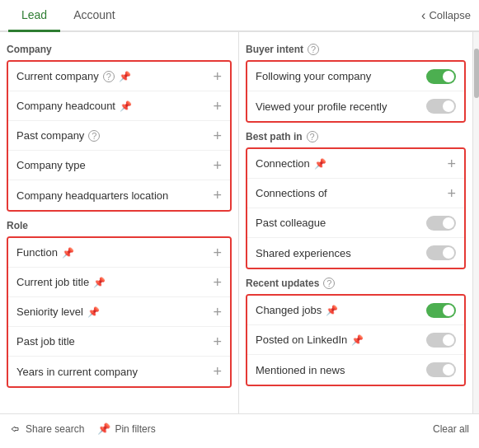 This screenshot has height=448, width=479. Describe the element at coordinates (424, 16) in the screenshot. I see `chevron-left-icon: ‹` at that location.